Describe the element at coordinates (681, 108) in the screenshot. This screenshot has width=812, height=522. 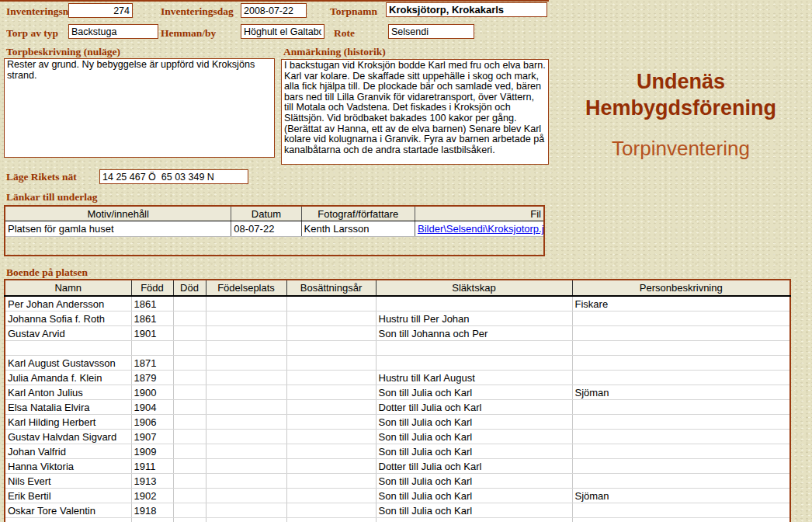
I see `org-title-line2: Hembygdsförening` at that location.